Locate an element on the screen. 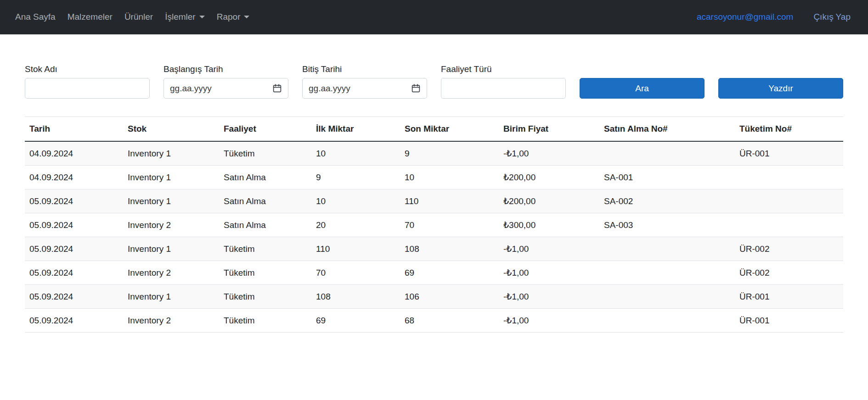  table-cell: 20 is located at coordinates (355, 225).